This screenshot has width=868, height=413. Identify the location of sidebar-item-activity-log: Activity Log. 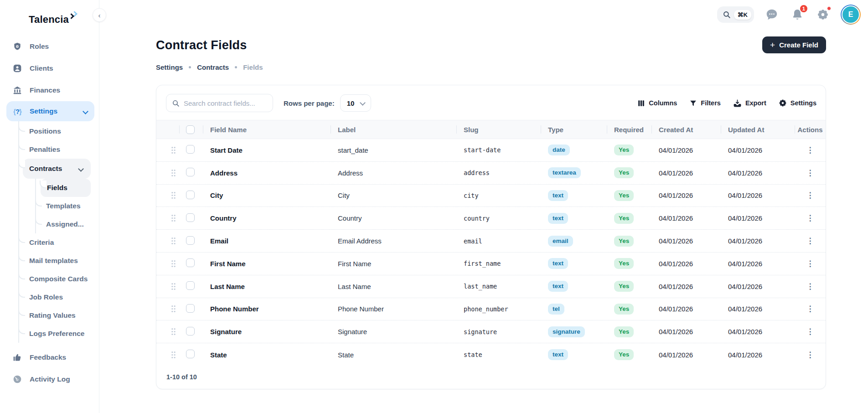
(49, 379).